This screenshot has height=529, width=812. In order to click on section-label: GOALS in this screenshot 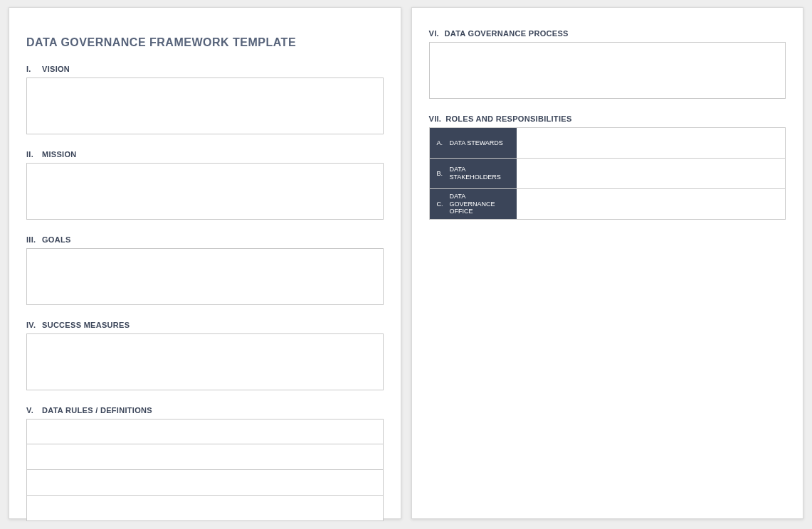, I will do `click(57, 240)`.